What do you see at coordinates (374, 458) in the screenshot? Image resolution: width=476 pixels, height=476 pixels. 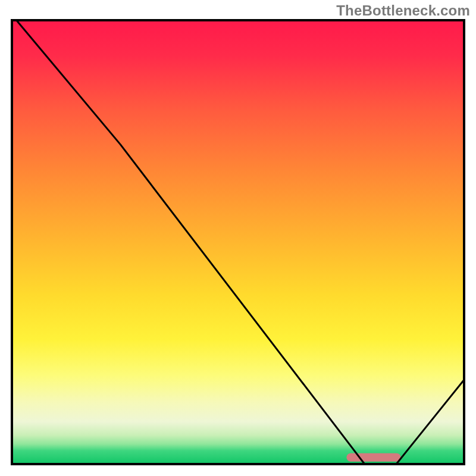 I see `optimal-range-bar` at bounding box center [374, 458].